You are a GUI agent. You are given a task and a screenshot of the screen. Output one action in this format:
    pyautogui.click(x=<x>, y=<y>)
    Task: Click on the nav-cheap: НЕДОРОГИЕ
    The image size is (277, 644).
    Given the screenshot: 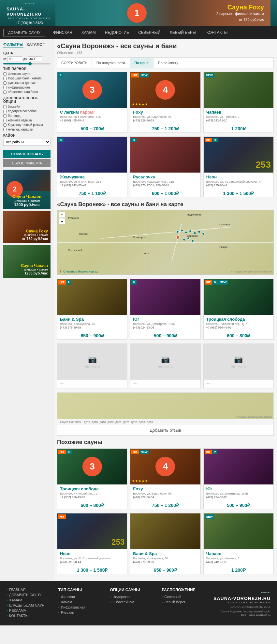 What is the action you would take?
    pyautogui.click(x=117, y=33)
    